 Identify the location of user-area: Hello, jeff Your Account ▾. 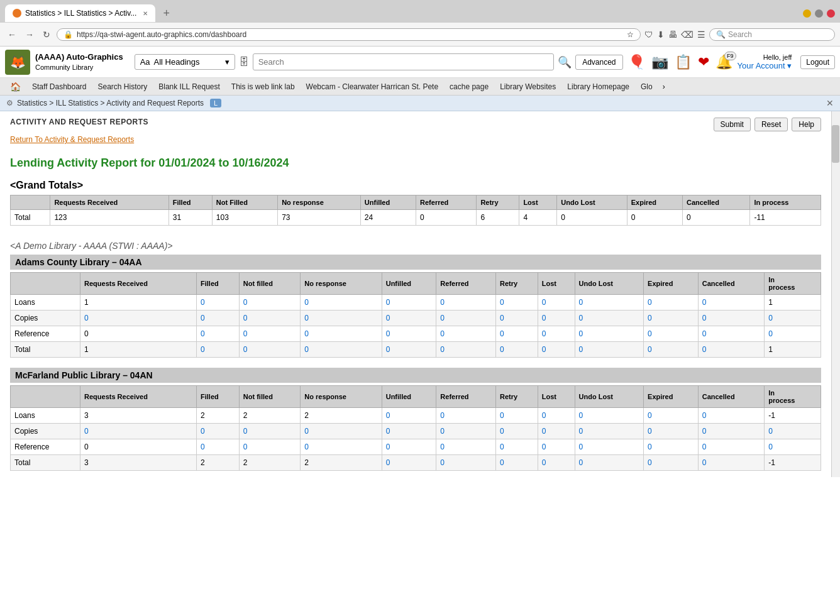
(765, 62).